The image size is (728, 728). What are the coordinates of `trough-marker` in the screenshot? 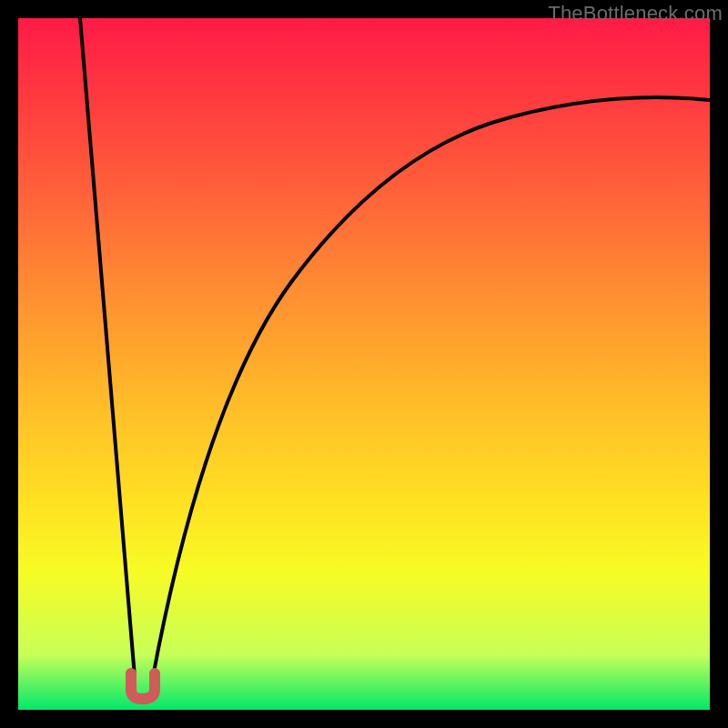 It's located at (143, 686).